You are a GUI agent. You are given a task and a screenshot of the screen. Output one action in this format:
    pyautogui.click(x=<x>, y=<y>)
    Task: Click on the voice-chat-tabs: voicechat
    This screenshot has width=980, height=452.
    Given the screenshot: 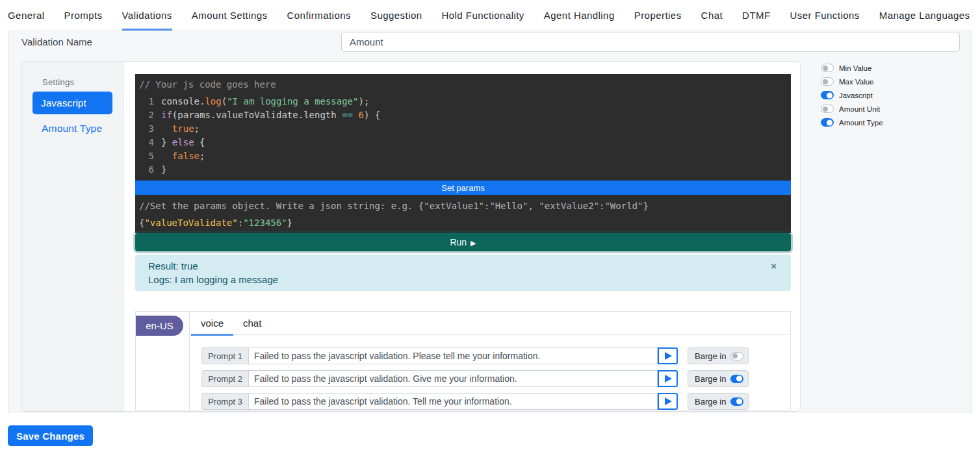 What is the action you would take?
    pyautogui.click(x=490, y=323)
    